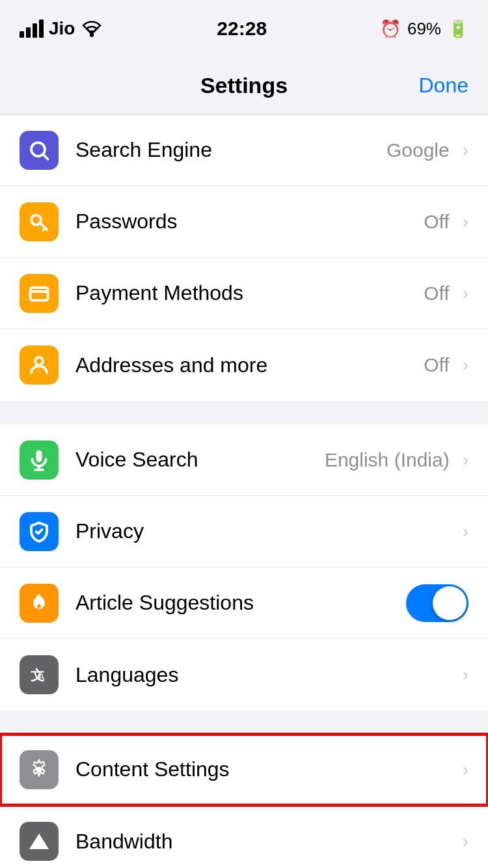 This screenshot has height=868, width=488. What do you see at coordinates (437, 603) in the screenshot?
I see `article-suggestions-toggle` at bounding box center [437, 603].